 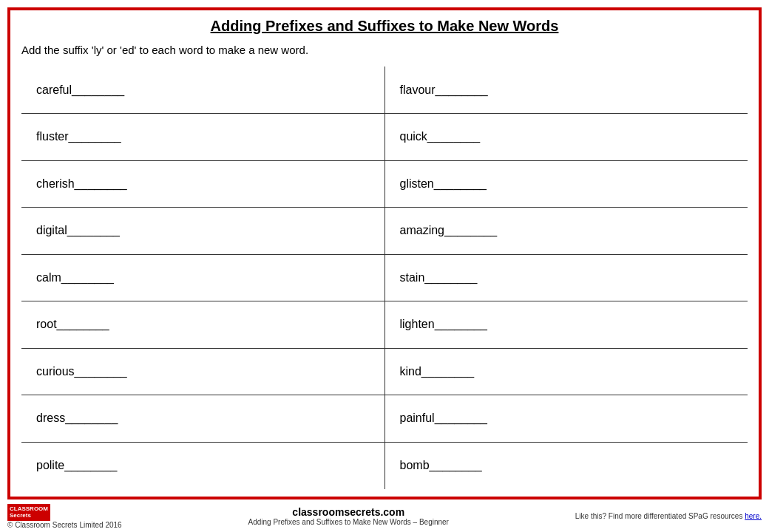 What do you see at coordinates (349, 516) in the screenshot?
I see `footer-center-block: classroomsecrets.com Adding Prefixes and…` at bounding box center [349, 516].